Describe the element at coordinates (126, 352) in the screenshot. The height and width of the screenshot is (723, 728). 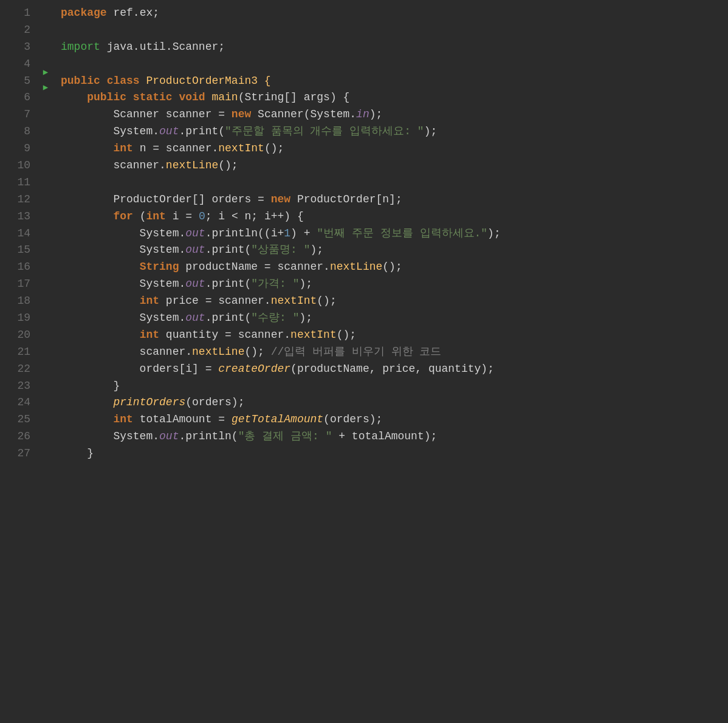
I see `token: scanner.` at that location.